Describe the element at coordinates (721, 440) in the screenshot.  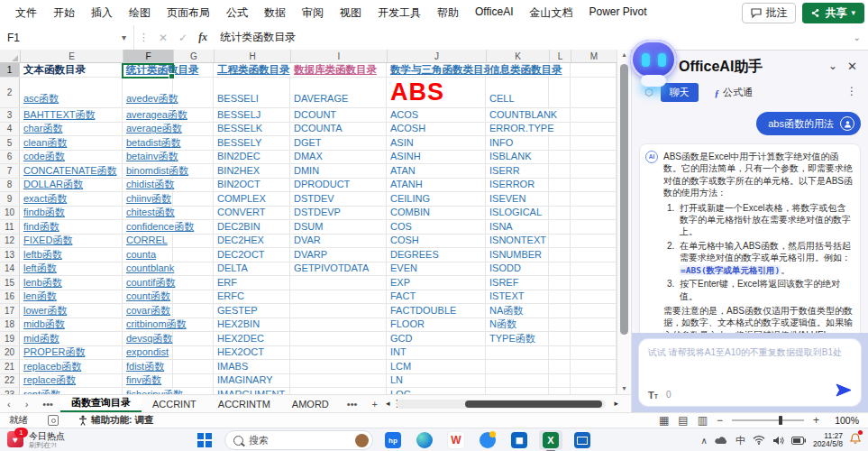
I see `onedrive-cloud-icon` at that location.